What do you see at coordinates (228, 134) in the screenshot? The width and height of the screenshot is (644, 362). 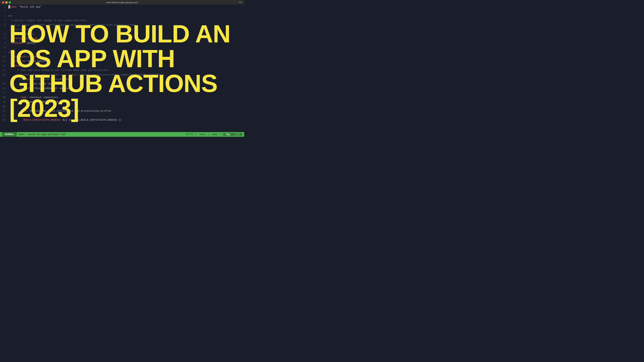 I see `status-top: Top` at bounding box center [228, 134].